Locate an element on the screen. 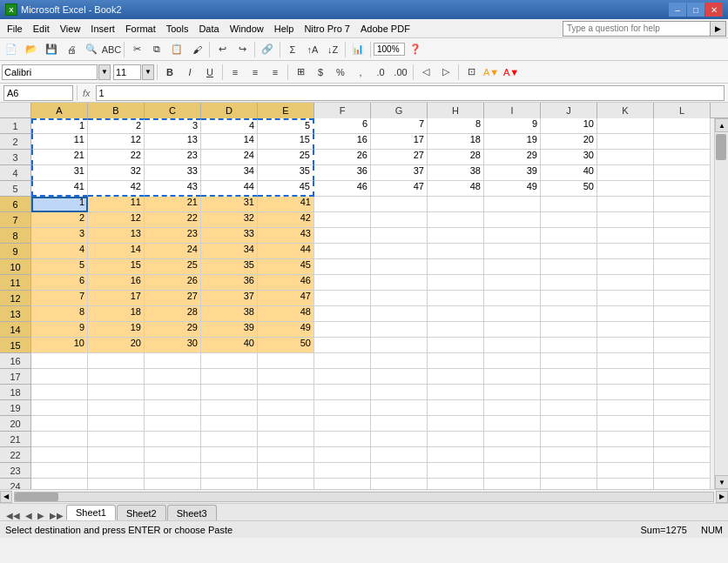 The height and width of the screenshot is (563, 728). cell-G2: 17 is located at coordinates (399, 142).